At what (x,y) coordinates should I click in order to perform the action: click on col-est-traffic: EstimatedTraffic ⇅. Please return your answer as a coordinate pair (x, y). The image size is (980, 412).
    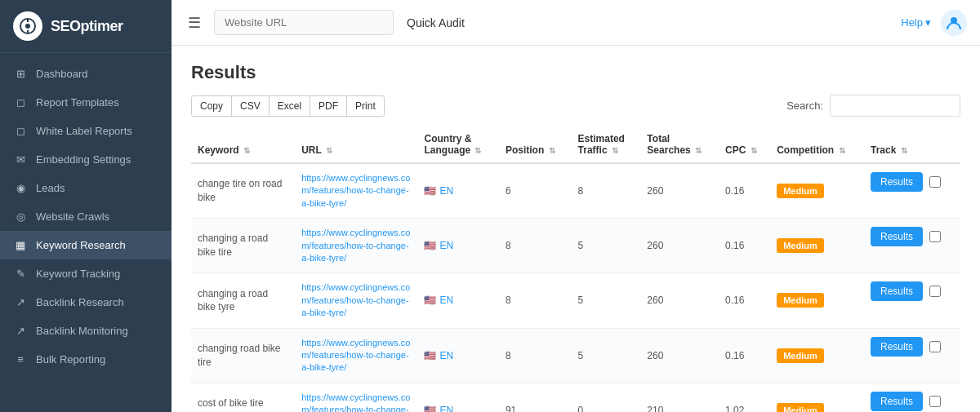
    Looking at the image, I should click on (606, 145).